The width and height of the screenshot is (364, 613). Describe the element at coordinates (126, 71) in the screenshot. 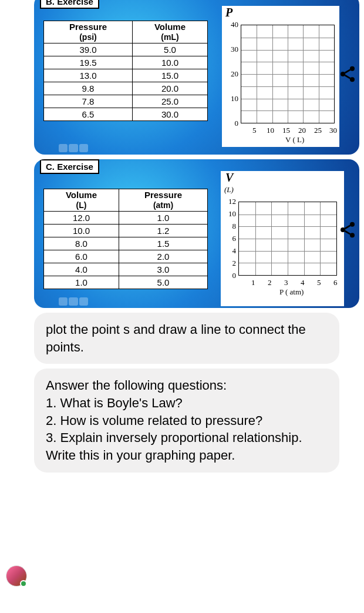

I see `exercise-b-table: Pressure(psi) Volume(mL) 39.05.0 19.510.…` at that location.